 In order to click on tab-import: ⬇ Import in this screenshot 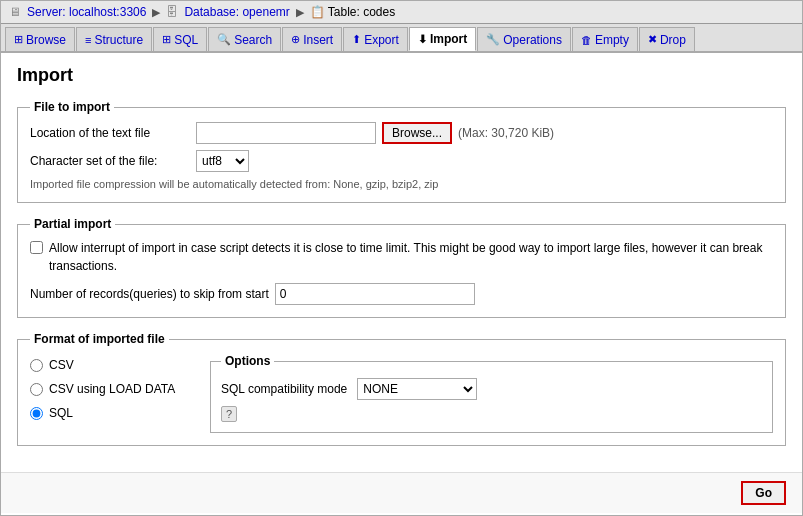, I will do `click(442, 39)`.